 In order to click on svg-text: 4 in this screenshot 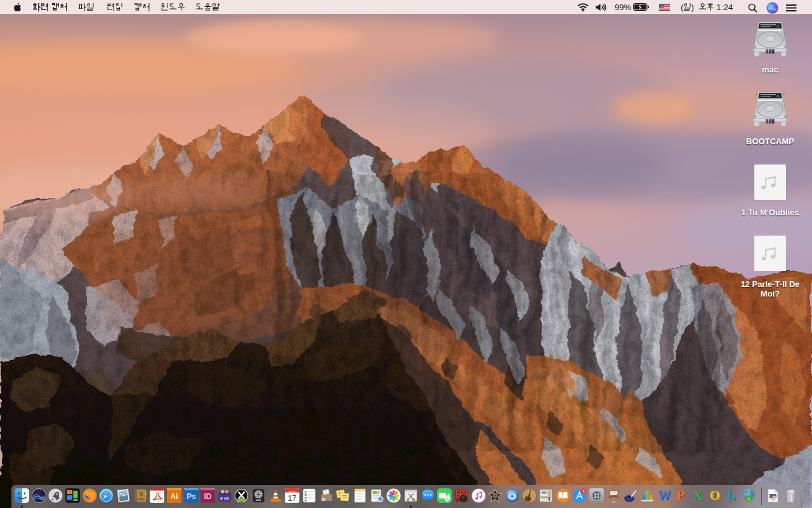, I will do `click(584, 491)`.